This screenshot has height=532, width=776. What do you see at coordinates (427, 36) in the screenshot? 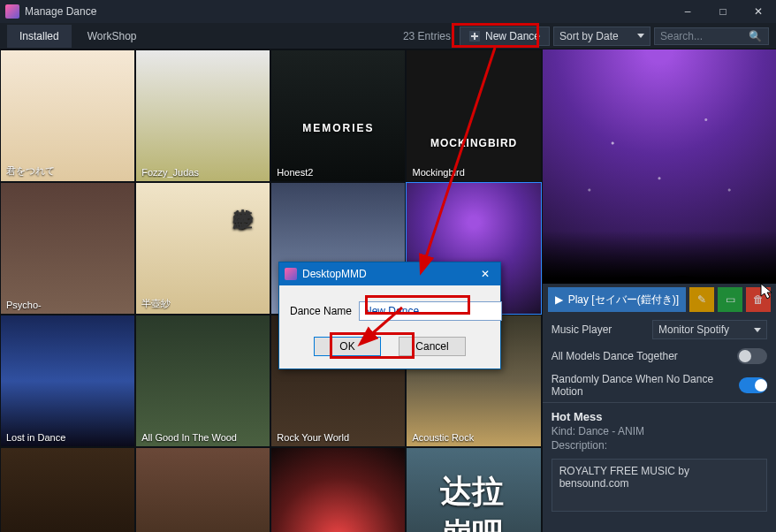
I see `entries-count: 23 Entries` at bounding box center [427, 36].